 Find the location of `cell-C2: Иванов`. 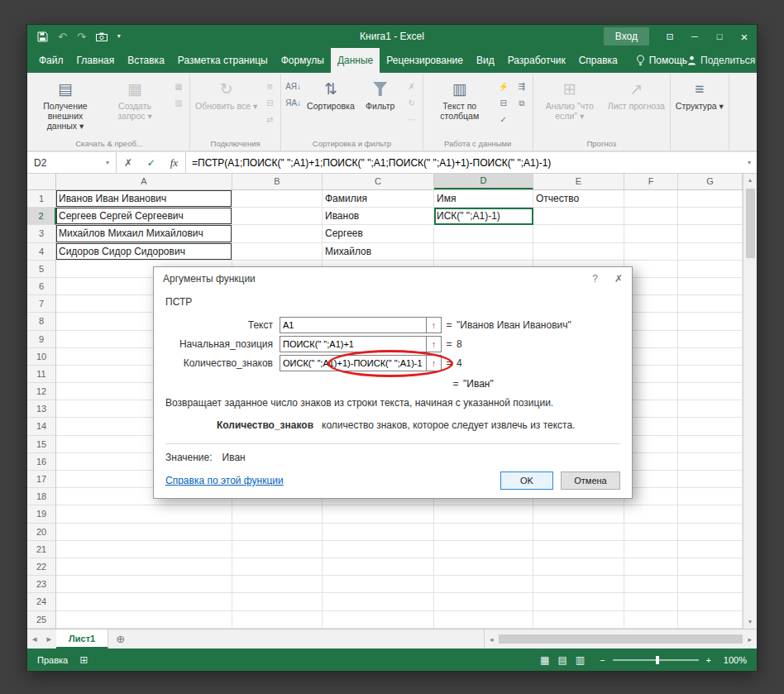

cell-C2: Иванов is located at coordinates (379, 217).